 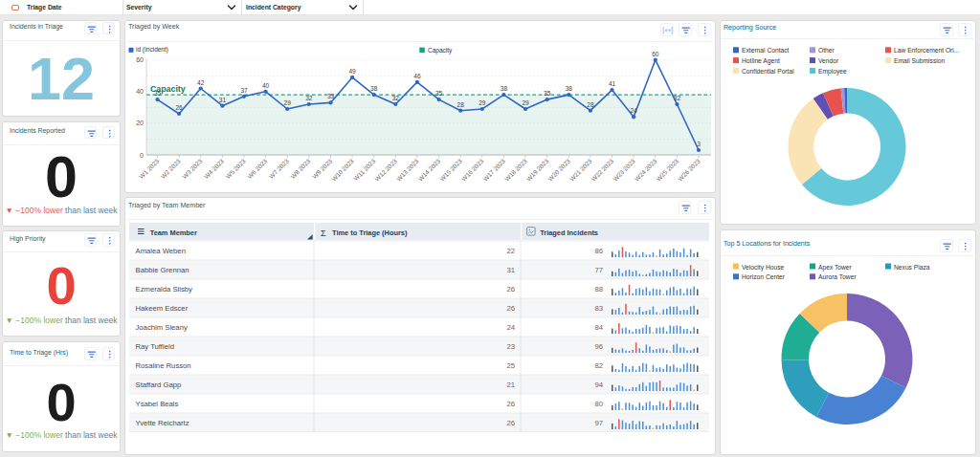 I want to click on svg-text: W26 2023, so click(x=689, y=169).